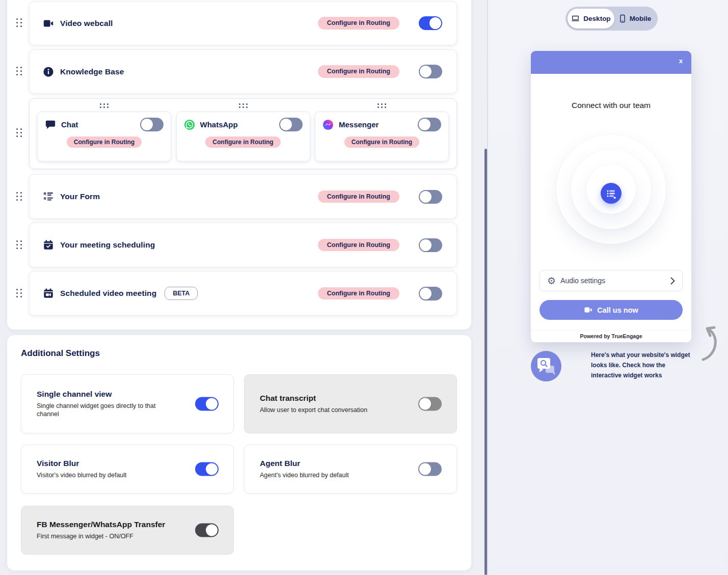 Image resolution: width=728 pixels, height=575 pixels. What do you see at coordinates (330, 410) in the screenshot?
I see `setting-subtitle: Allow user to export chat conversation` at bounding box center [330, 410].